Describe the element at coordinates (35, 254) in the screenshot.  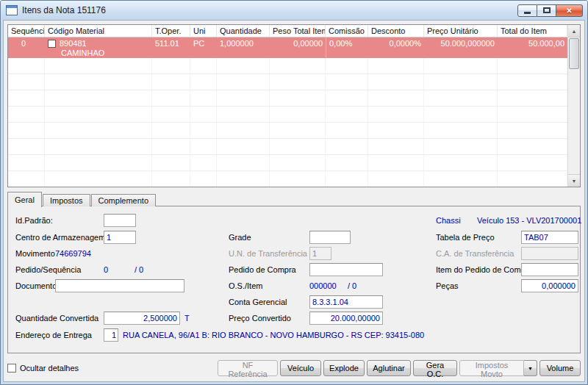
I see `label-movimento: Movimento` at that location.